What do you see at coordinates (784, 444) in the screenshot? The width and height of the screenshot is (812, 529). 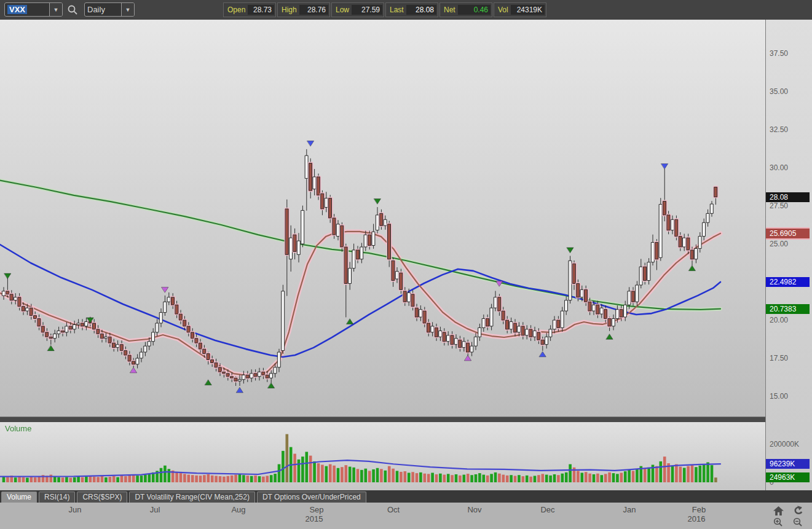 I see `volume-tick-label: 200000K` at bounding box center [784, 444].